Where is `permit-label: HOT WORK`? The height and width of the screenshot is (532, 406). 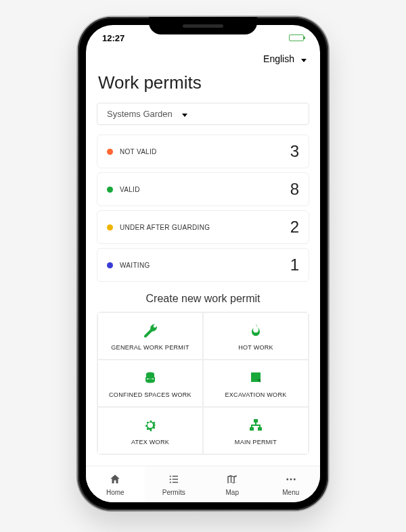 permit-label: HOT WORK is located at coordinates (256, 347).